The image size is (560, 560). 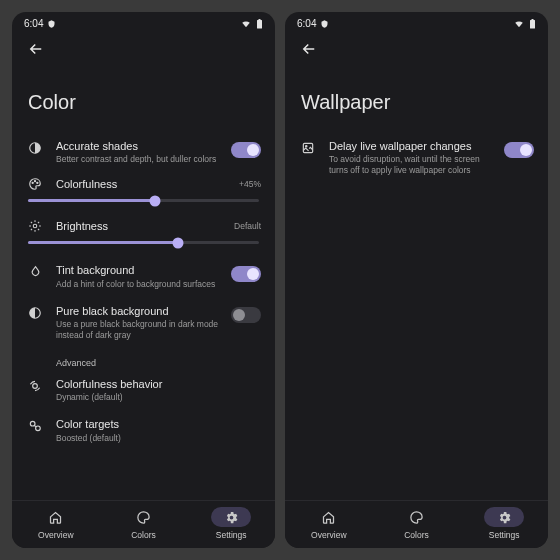 I want to click on delay-title: Delay live wallpaper changes, so click(x=410, y=146).